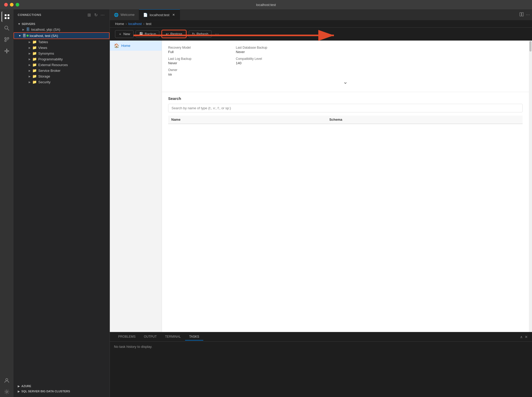 The height and width of the screenshot is (397, 532). What do you see at coordinates (194, 52) in the screenshot?
I see `recovery-model-value: Full` at bounding box center [194, 52].